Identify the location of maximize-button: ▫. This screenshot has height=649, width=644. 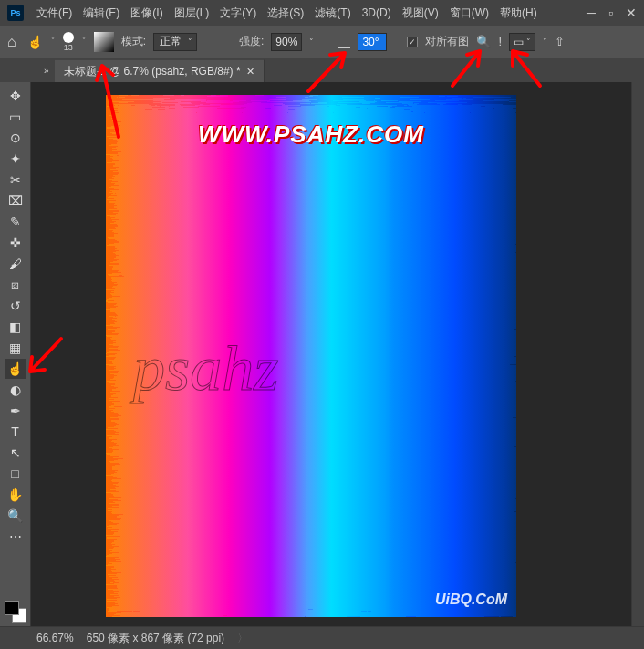
(611, 13).